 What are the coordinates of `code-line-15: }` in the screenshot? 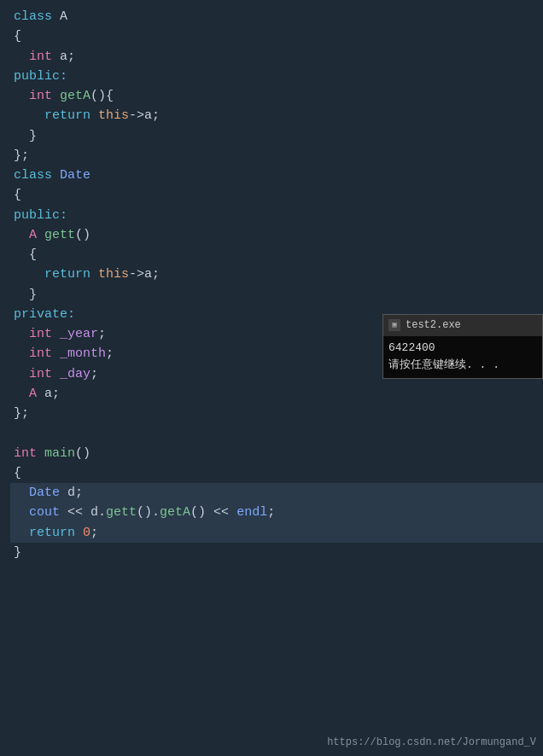 It's located at (277, 295).